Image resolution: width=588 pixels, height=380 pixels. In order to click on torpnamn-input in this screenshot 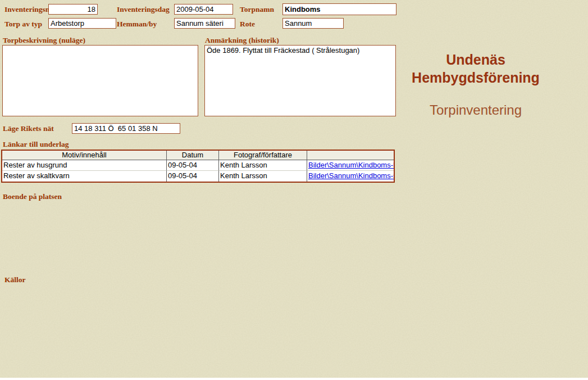, I will do `click(339, 9)`.